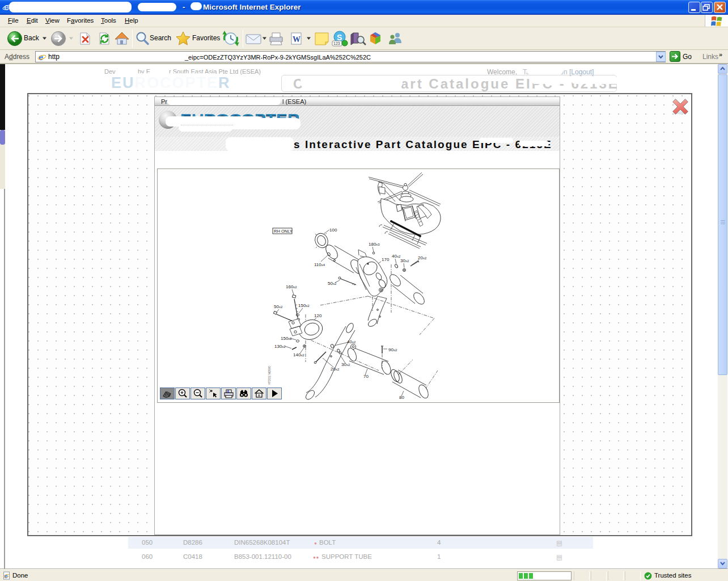  What do you see at coordinates (422, 258) in the screenshot?
I see `svg-text: 20x2` at bounding box center [422, 258].